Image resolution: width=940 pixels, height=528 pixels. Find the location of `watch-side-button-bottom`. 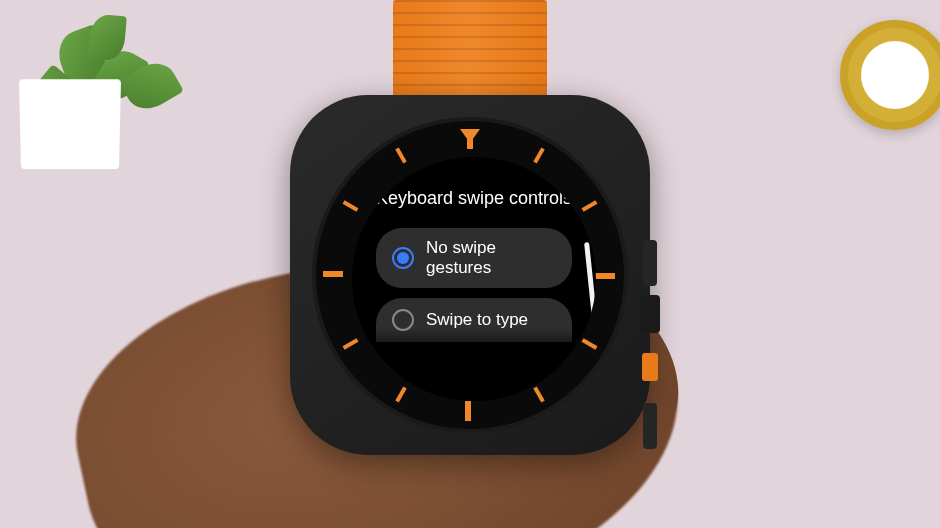

watch-side-button-bottom is located at coordinates (650, 426).